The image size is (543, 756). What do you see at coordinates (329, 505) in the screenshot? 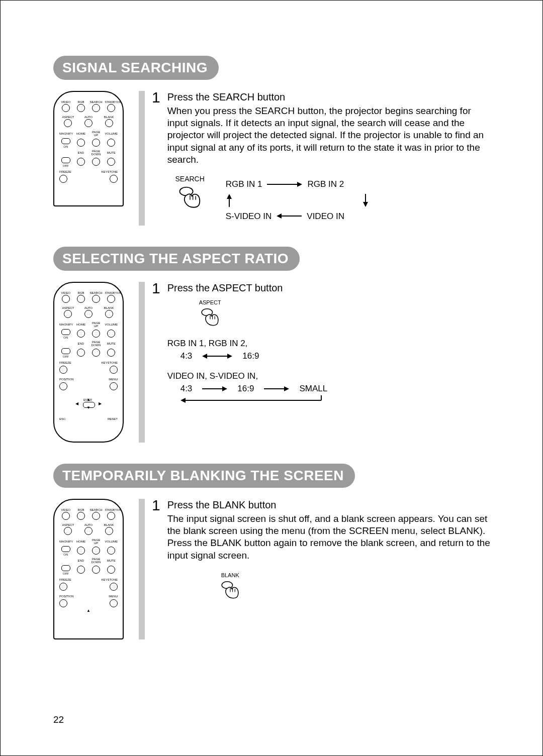
I see `step-title: Press the BLANK button` at bounding box center [329, 505].